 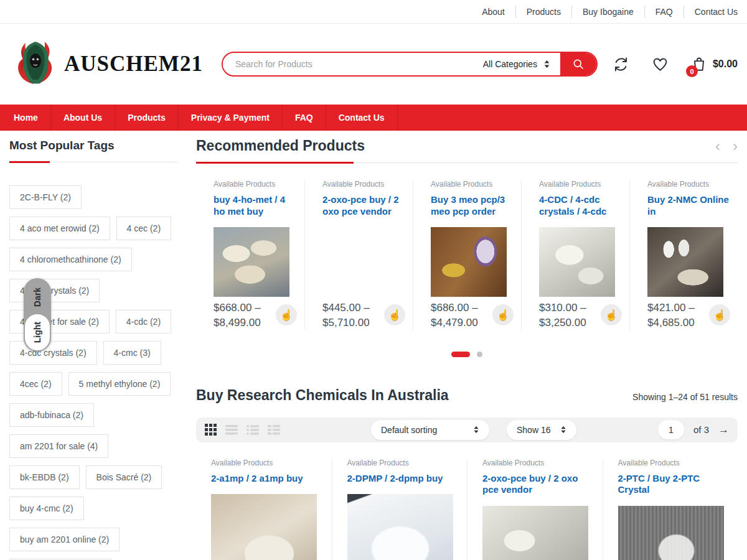 I want to click on nav-item-faq: FAQ, so click(x=304, y=118).